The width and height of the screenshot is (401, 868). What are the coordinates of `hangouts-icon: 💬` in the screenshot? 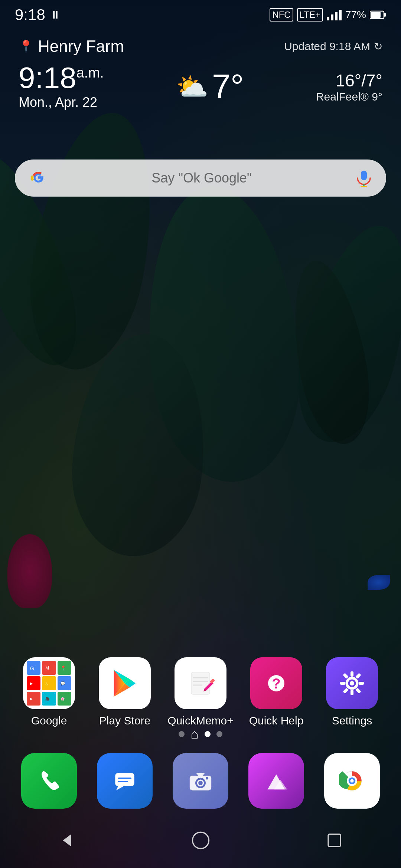 It's located at (65, 683).